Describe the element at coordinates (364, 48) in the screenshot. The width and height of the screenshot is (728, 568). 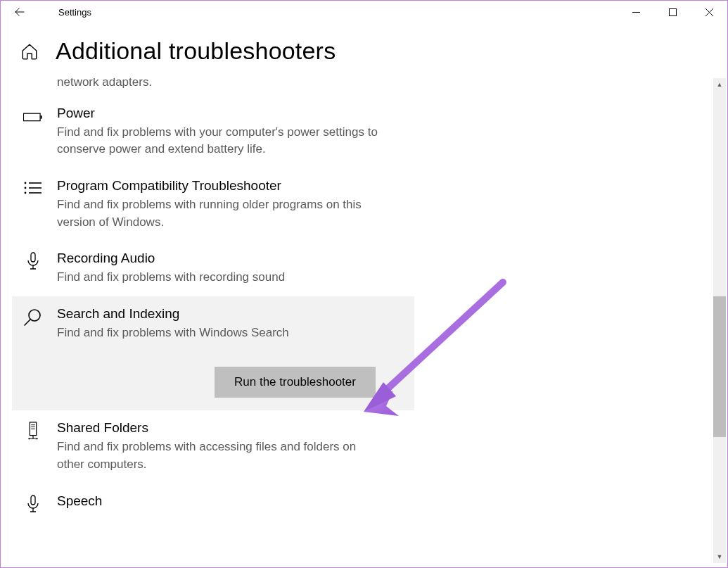
I see `page-header: Additional troubleshooters` at that location.